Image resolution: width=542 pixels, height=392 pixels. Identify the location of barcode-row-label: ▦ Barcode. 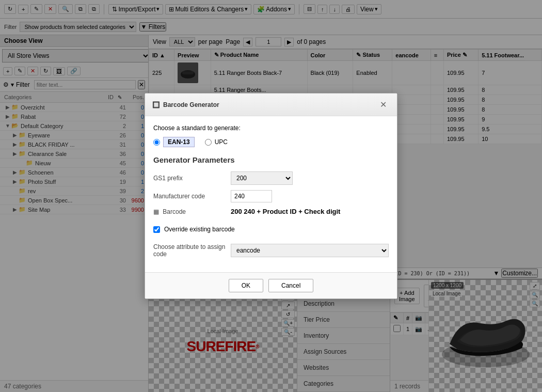
(192, 212).